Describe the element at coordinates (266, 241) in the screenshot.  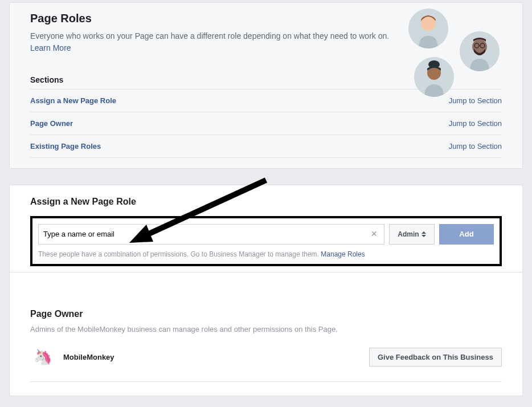
I see `assign-box-highlight: × Admin Add These people have a combinat…` at that location.